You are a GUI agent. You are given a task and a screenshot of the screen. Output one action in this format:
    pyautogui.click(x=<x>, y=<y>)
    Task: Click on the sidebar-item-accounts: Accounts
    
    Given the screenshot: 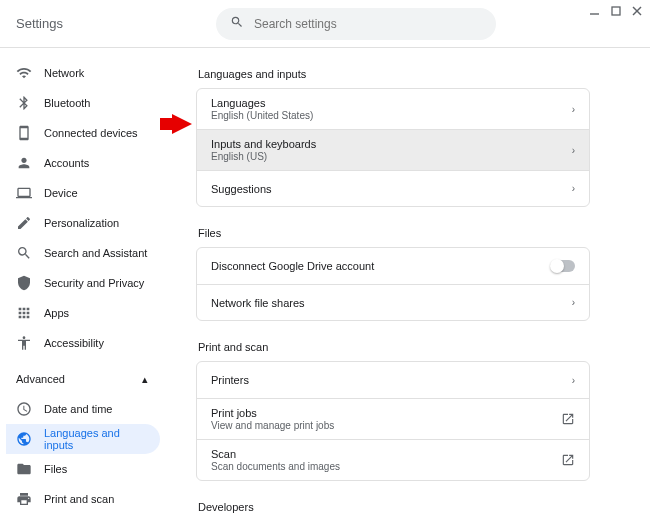 What is the action you would take?
    pyautogui.click(x=83, y=163)
    